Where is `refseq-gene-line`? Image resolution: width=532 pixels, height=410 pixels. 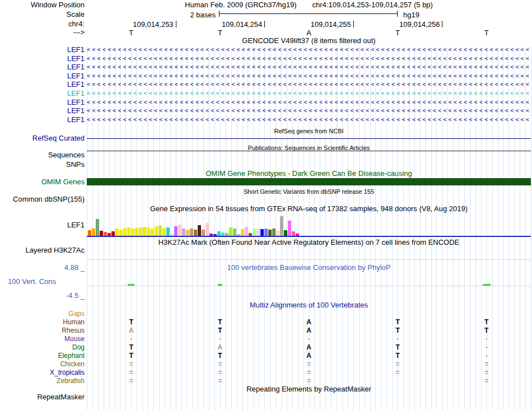 refseq-gene-line is located at coordinates (309, 139).